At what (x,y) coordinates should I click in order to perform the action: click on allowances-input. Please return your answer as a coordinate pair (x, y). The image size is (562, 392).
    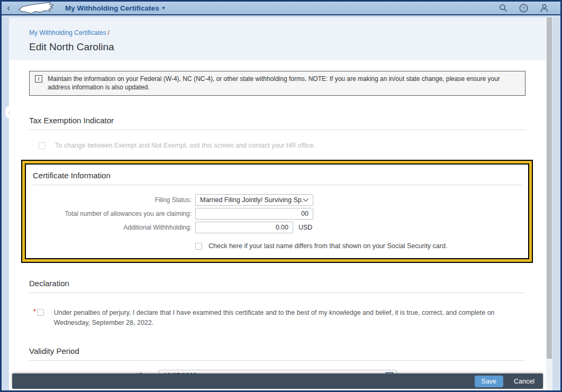
    Looking at the image, I should click on (254, 214).